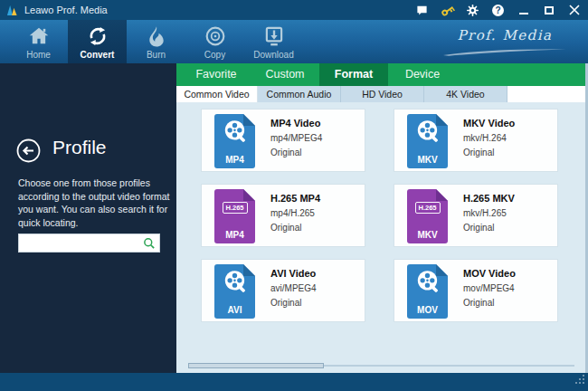 The image size is (588, 391). What do you see at coordinates (217, 94) in the screenshot?
I see `subtab-common-video: Common Video` at bounding box center [217, 94].